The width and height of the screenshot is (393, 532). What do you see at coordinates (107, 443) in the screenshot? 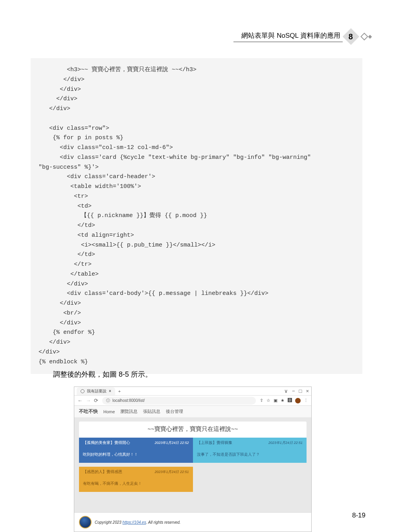
I see `post-title: 【孤獨的美食家】覺得開心` at bounding box center [107, 443].